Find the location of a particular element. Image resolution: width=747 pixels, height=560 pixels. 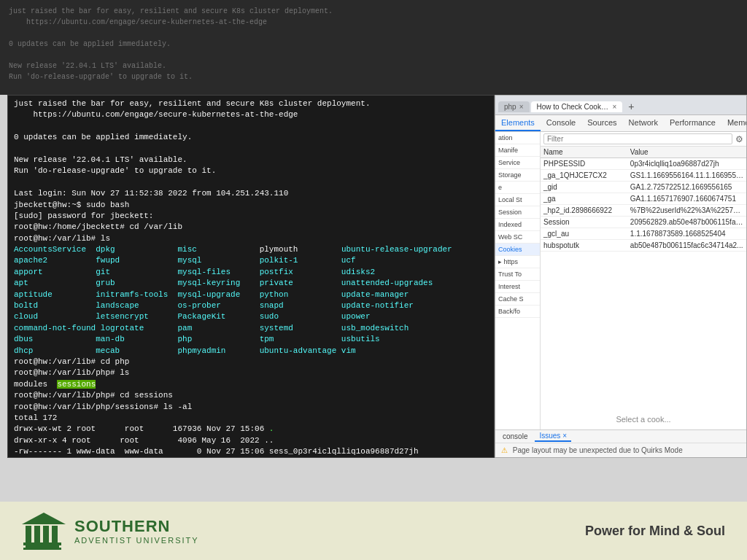

cookies-table-wrapper: Name Value PHPSESSID0p3r4iclqlliq1oa9688… is located at coordinates (643, 278).